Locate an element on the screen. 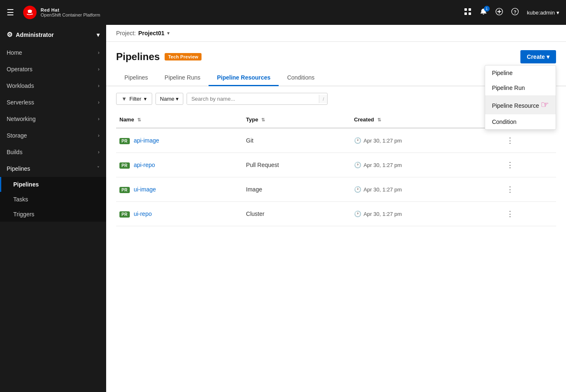 Image resolution: width=566 pixels, height=392 pixels. tab-conditions: Conditions is located at coordinates (301, 78).